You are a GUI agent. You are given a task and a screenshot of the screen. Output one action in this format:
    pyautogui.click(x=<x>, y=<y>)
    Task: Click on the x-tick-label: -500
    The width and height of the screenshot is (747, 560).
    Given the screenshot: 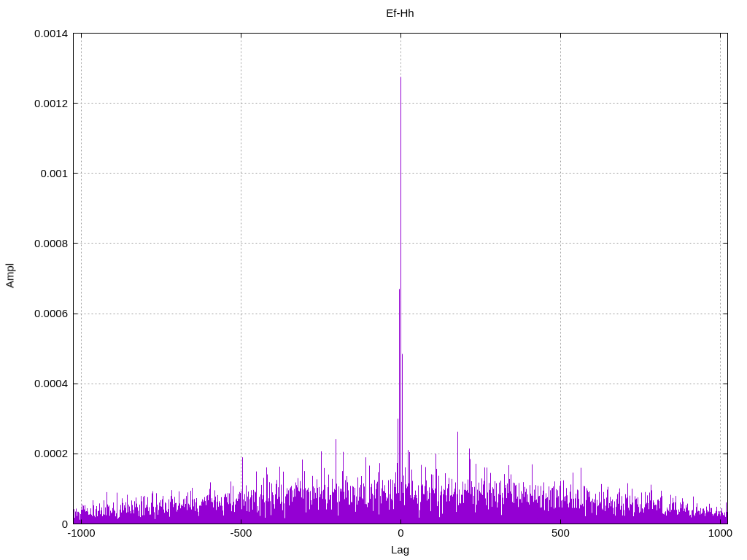 What is the action you would take?
    pyautogui.click(x=241, y=533)
    